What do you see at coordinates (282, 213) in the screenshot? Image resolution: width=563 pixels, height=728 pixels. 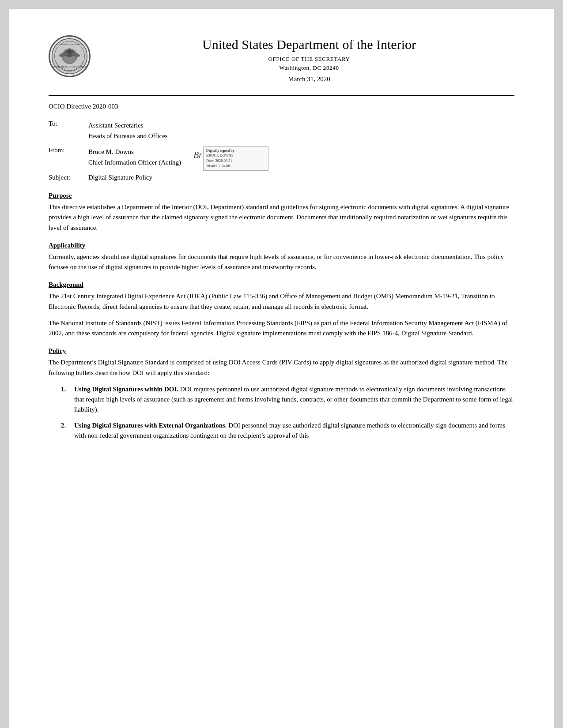 I see `section-purpose: Purpose This directive establishes a Dep…` at bounding box center [282, 213].